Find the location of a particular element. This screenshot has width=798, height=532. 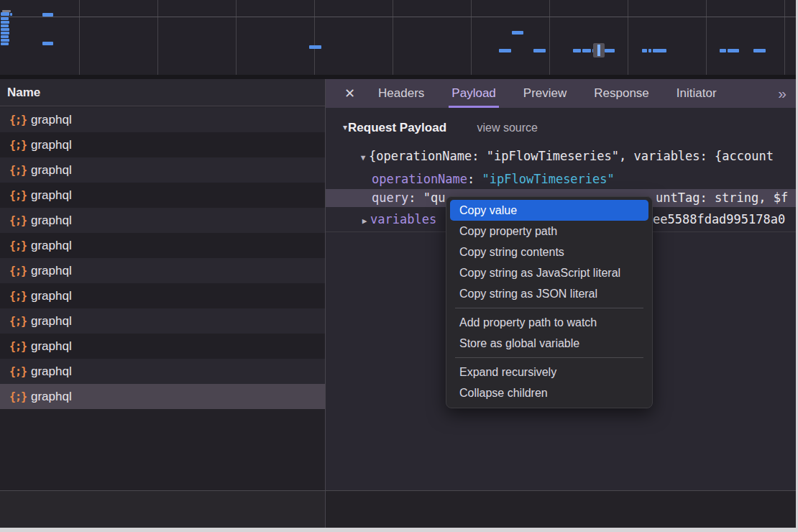

property-value: "ipFlowTimeseries" is located at coordinates (549, 179).